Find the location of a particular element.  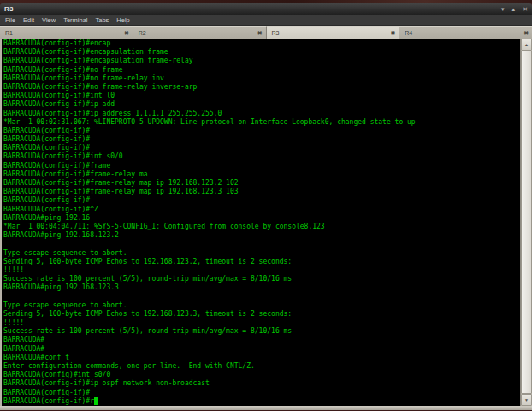

terminal-line: BARRACUDA(config-if)#r is located at coordinates (262, 402).